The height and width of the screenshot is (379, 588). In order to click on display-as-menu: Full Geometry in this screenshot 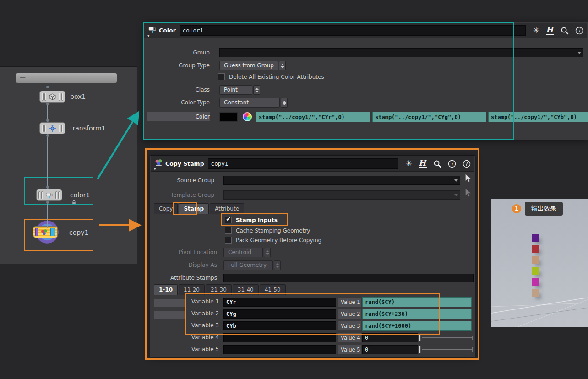, I will do `click(248, 265)`.